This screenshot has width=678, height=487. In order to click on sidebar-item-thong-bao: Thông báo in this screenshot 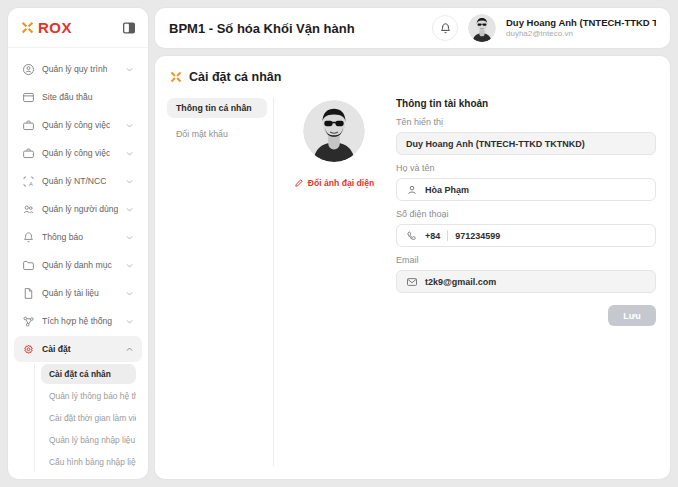, I will do `click(78, 237)`.